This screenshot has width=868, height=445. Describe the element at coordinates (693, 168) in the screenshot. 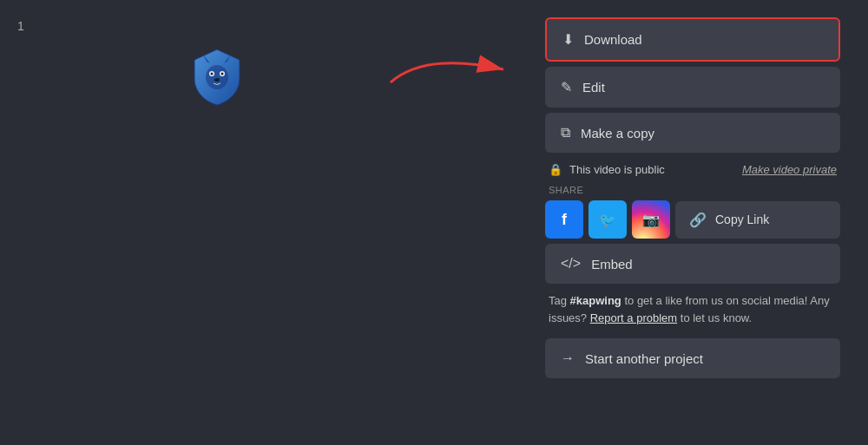

I see `public-status-row: 🔒 This video is public Make video privat…` at that location.